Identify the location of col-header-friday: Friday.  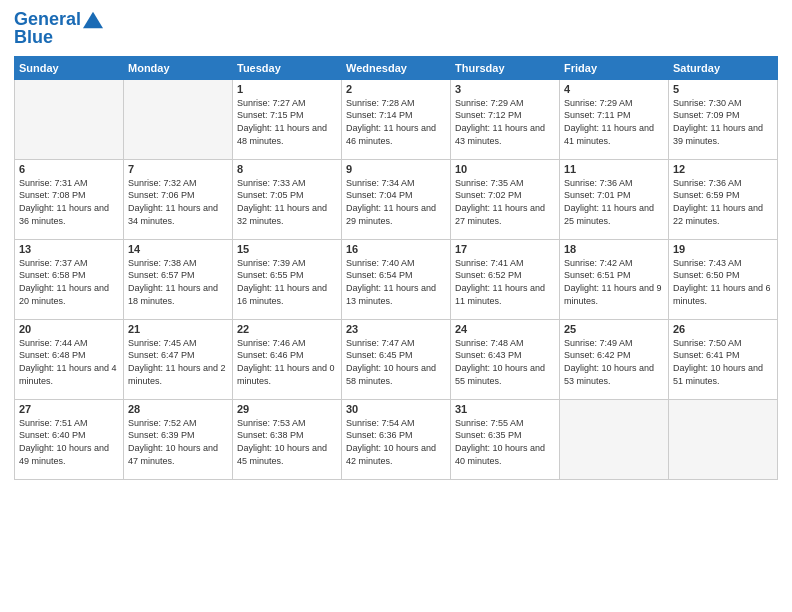
(614, 68).